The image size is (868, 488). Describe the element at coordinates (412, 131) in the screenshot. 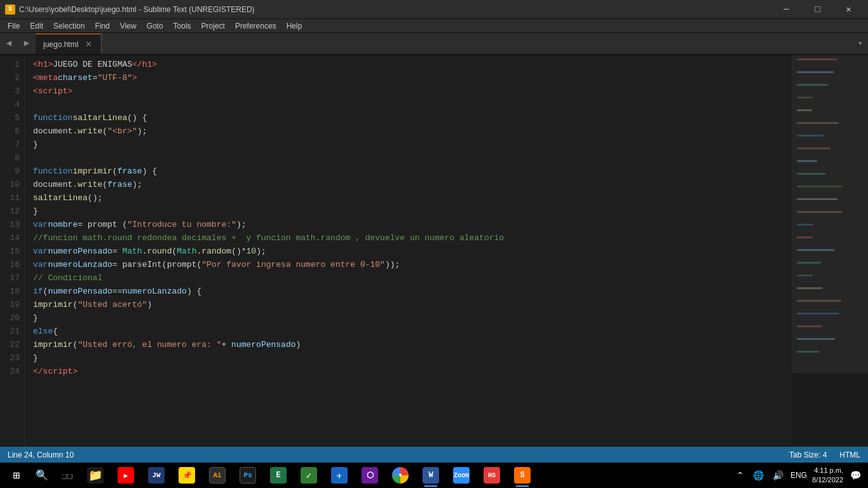

I see `code-line-6: document.write("<br>");` at that location.